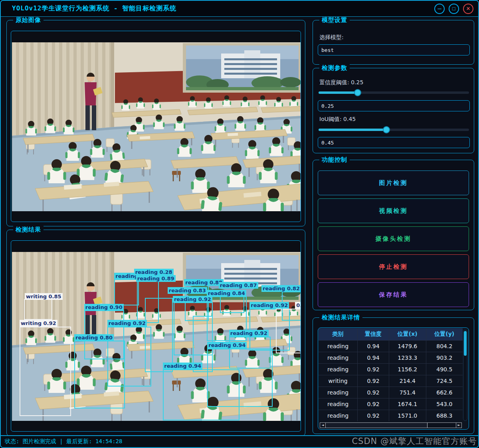 Image resolution: width=479 pixels, height=448 pixels. What do you see at coordinates (338, 119) in the screenshot?
I see `iou-threshold-label: IoU阈值: 0.45` at bounding box center [338, 119].